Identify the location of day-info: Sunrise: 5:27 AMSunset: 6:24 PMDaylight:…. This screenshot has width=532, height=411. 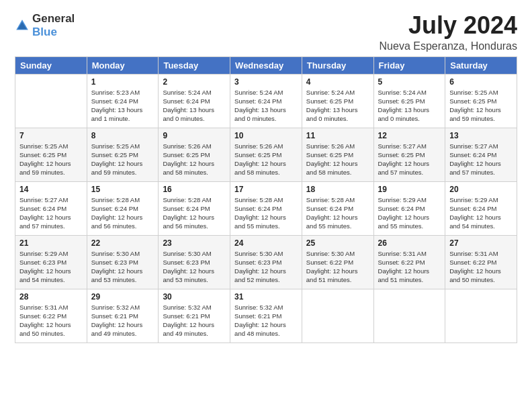
(481, 160).